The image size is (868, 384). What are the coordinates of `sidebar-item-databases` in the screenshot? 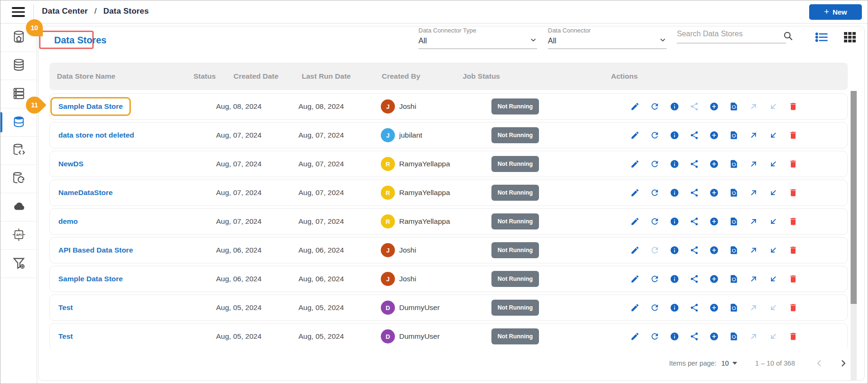 It's located at (19, 66).